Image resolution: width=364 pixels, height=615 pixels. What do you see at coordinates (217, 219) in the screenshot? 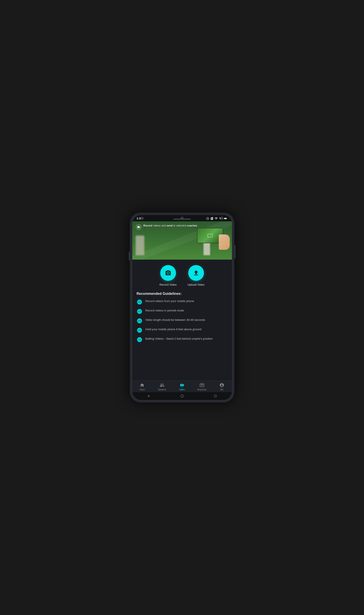
I see `status-icons` at bounding box center [217, 219].